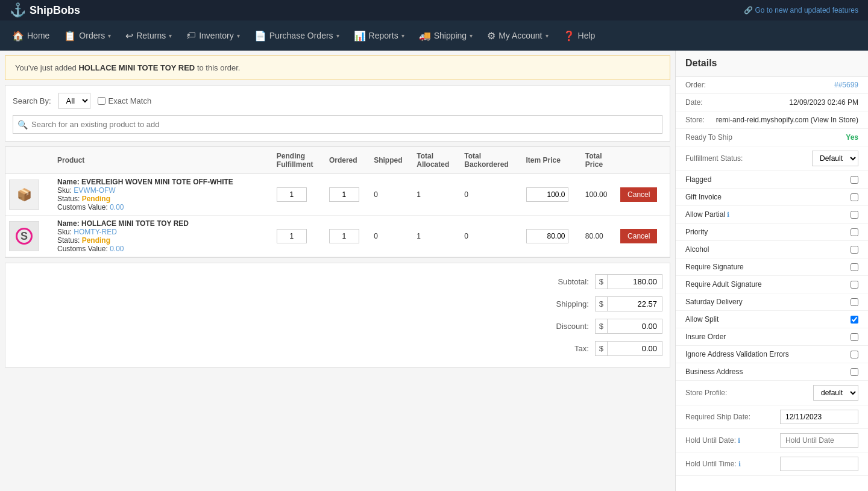  I want to click on allow-partial-row: Allow Partial ℹ, so click(772, 214).